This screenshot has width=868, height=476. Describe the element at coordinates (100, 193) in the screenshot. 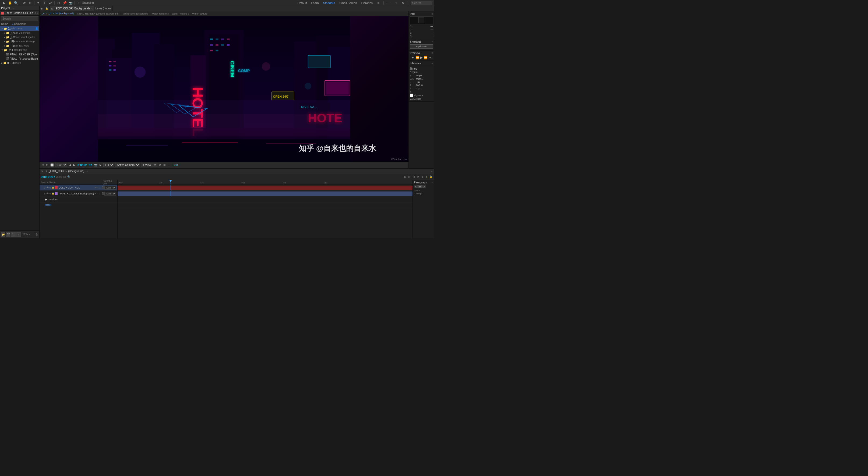

I see `layer-switch-frame-2: ⬚` at that location.